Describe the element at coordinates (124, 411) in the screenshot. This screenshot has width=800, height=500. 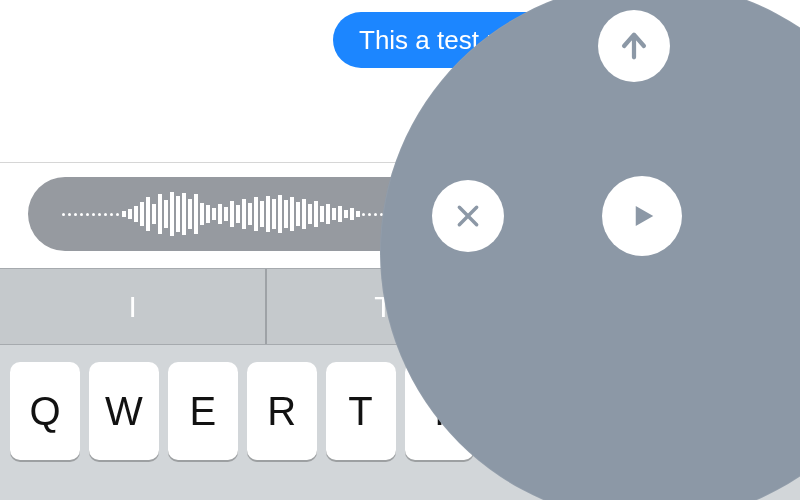
I see `key-w: W` at that location.